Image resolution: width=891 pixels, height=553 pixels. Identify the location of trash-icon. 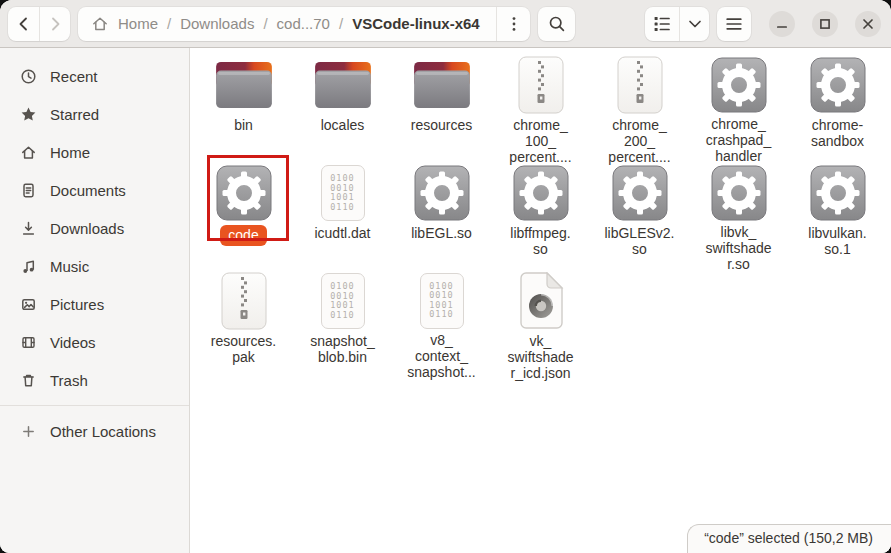
(28, 380).